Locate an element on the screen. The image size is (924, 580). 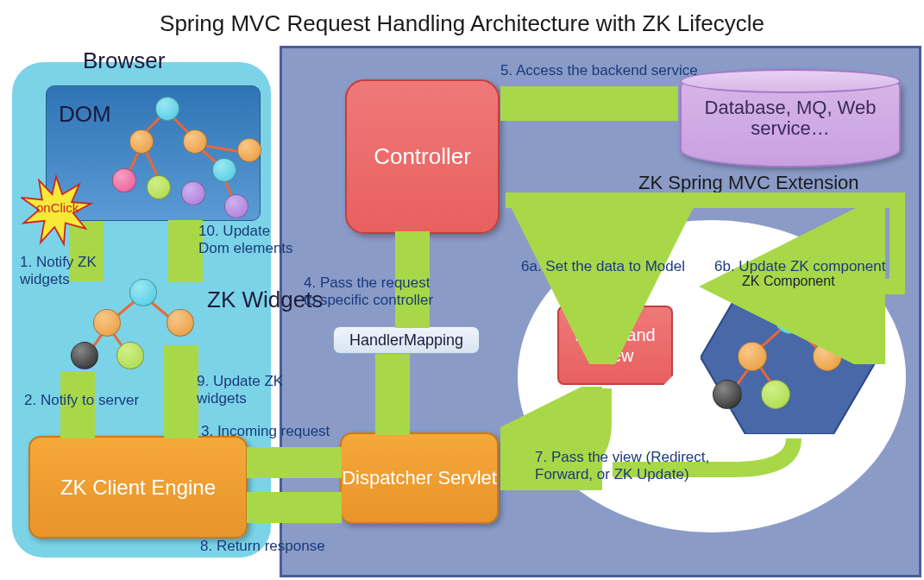
database-text: Database, MQ, Web service… is located at coordinates (790, 118).